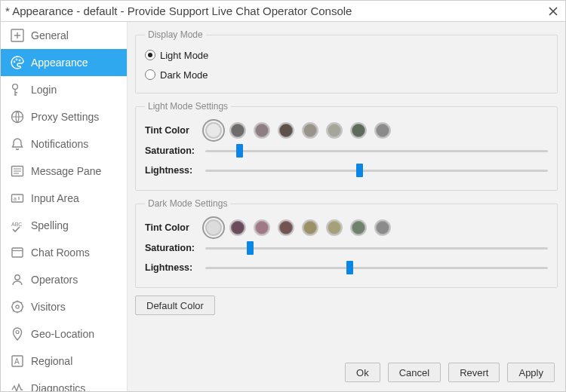 The width and height of the screenshot is (566, 392). What do you see at coordinates (531, 372) in the screenshot?
I see `apply-button: Apply` at bounding box center [531, 372].